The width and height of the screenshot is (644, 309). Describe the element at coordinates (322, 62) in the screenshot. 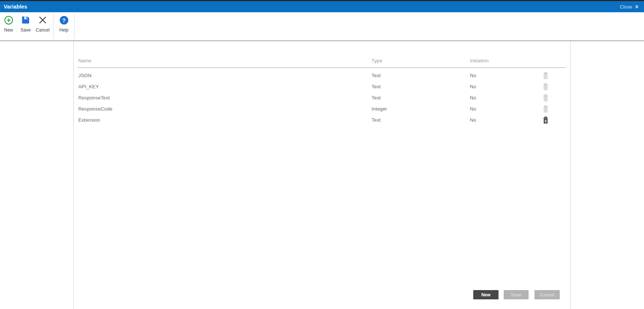

I see `table-header: Name Type Initiation` at that location.